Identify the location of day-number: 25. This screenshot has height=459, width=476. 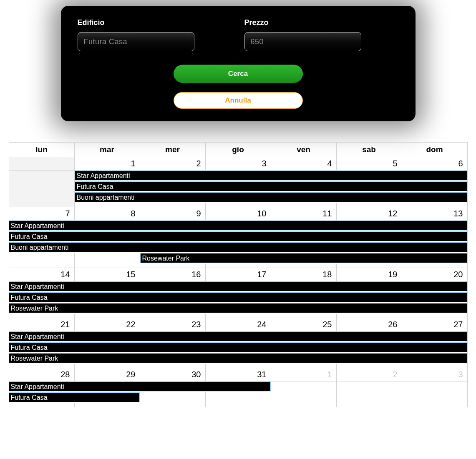
(304, 324).